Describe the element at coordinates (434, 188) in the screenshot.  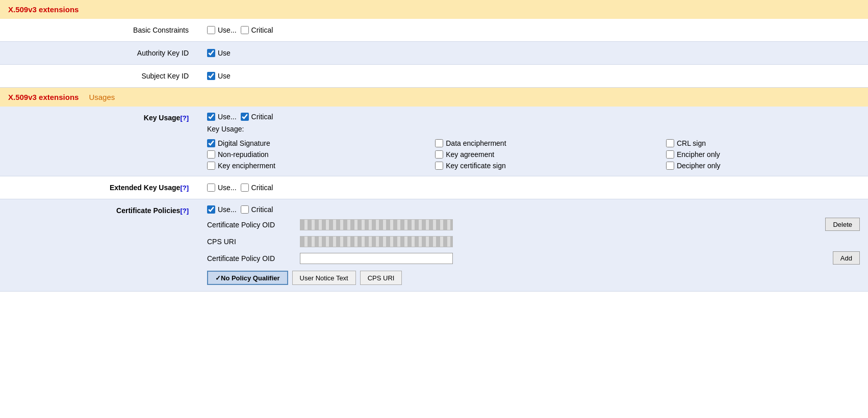
I see `extended-key-usage-row: Extended Key Usage[?] Use... Critical` at that location.